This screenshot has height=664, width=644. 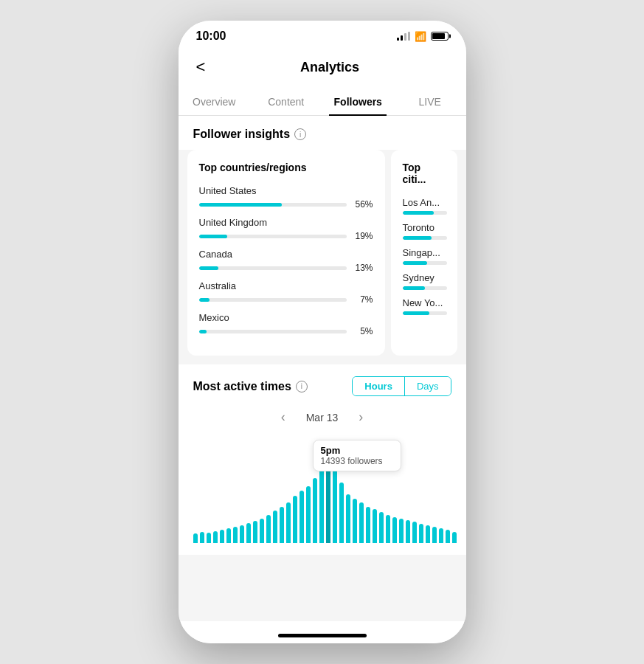 I want to click on country-name: United Kingdom, so click(x=286, y=223).